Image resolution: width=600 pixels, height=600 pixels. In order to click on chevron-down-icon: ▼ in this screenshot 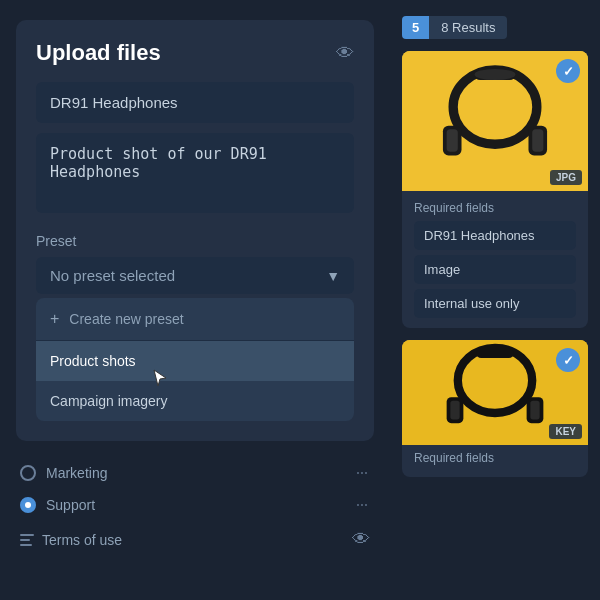, I will do `click(333, 276)`.